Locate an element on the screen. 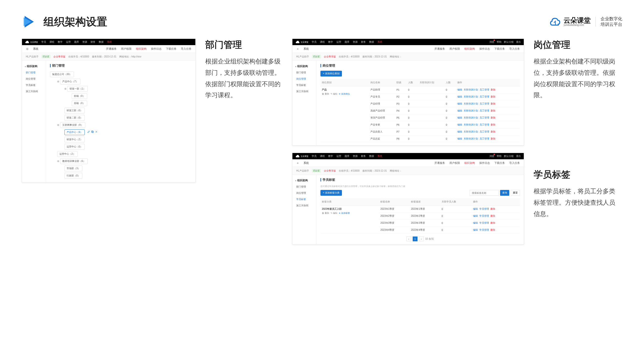 The width and height of the screenshot is (644, 362). screenshot-job: 云朵课堂 学员 课程 教学 运营 题库 资源 财务 数据 系统 消息 帮助 默认… is located at coordinates (408, 92).